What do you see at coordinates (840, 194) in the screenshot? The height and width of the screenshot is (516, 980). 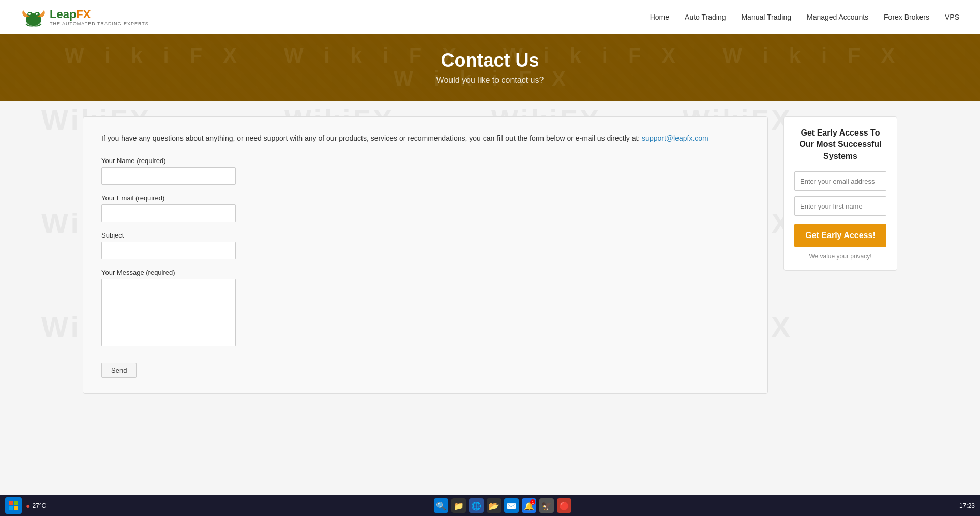 I see `sidebar-card: Get Early Access To Our Most Successful …` at bounding box center [840, 194].